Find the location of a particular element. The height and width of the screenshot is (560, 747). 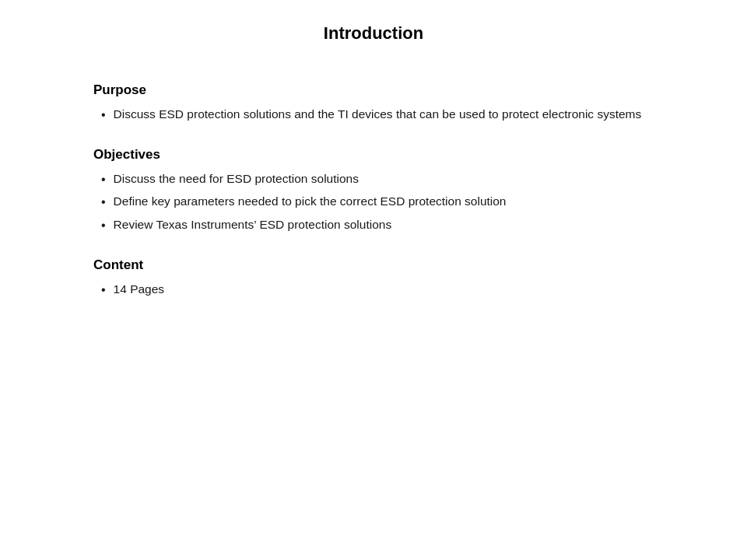

section-objectives-bullet-text-0: Discuss the need for ESD protection solu… is located at coordinates (237, 179).